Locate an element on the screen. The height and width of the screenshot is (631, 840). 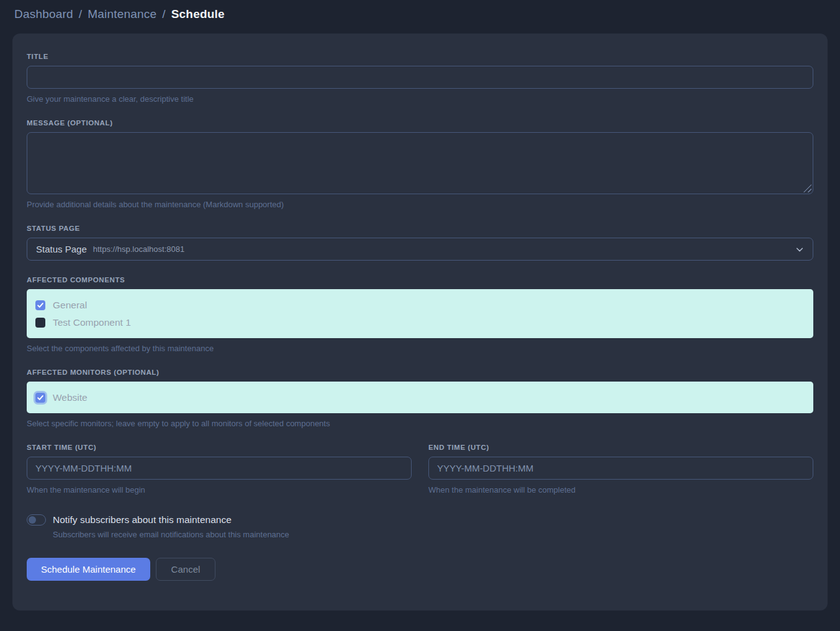
time-fields-row: START TIME (UTC) When the maintenance wi… is located at coordinates (420, 469).